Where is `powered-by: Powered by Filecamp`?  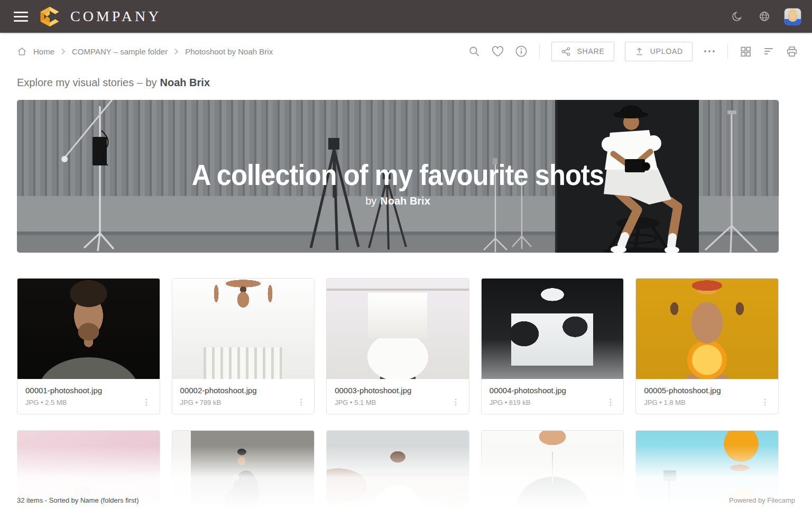
powered-by: Powered by Filecamp is located at coordinates (762, 500).